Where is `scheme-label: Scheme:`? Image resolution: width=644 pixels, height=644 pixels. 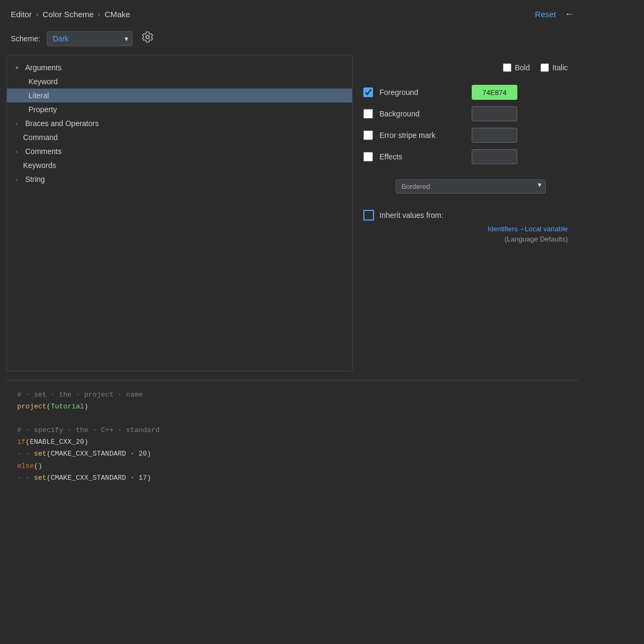 scheme-label: Scheme: is located at coordinates (26, 39).